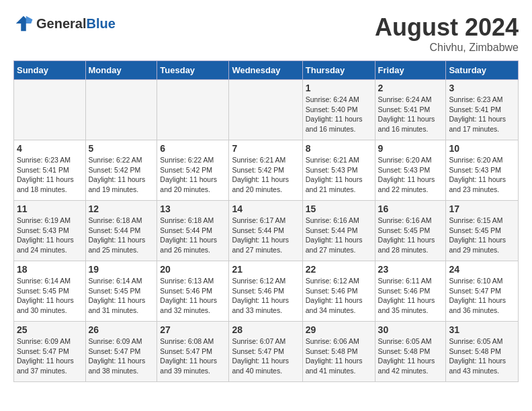  I want to click on day-number: 23, so click(411, 269).